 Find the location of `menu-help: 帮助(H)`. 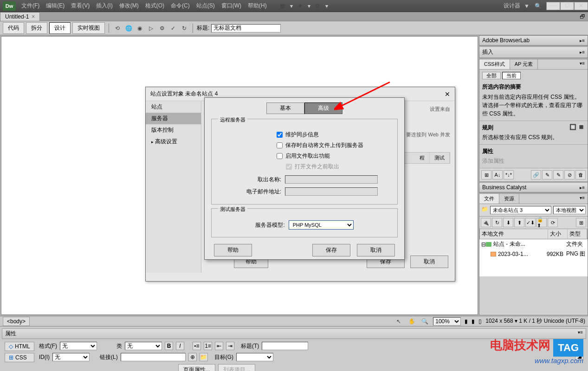

menu-help: 帮助(H) is located at coordinates (257, 6).